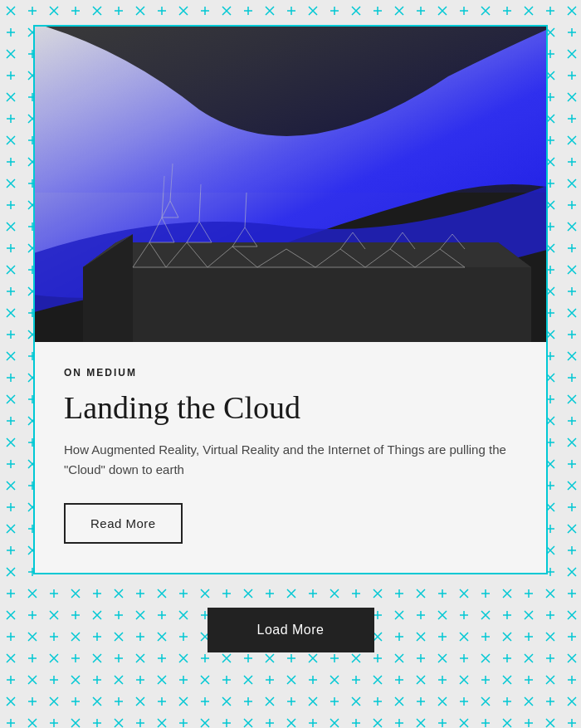 The image size is (581, 728). Describe the element at coordinates (290, 373) in the screenshot. I see `card-source: On Medium` at that location.